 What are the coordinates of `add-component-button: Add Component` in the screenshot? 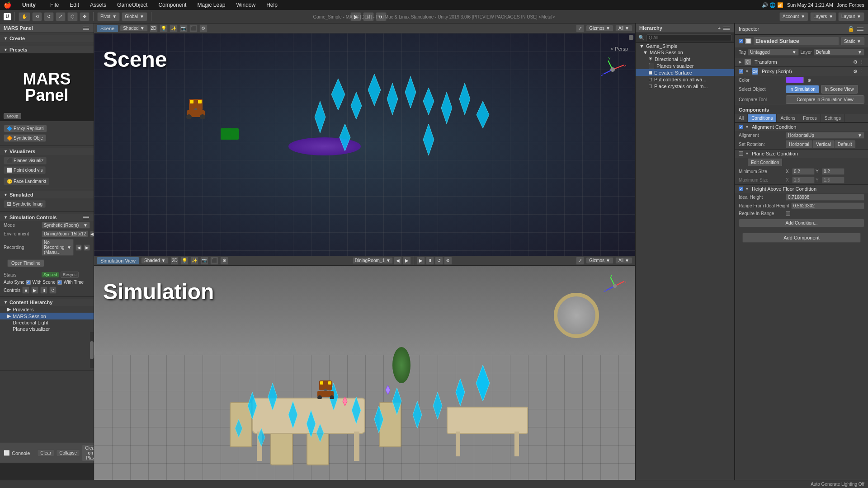 It's located at (802, 238).